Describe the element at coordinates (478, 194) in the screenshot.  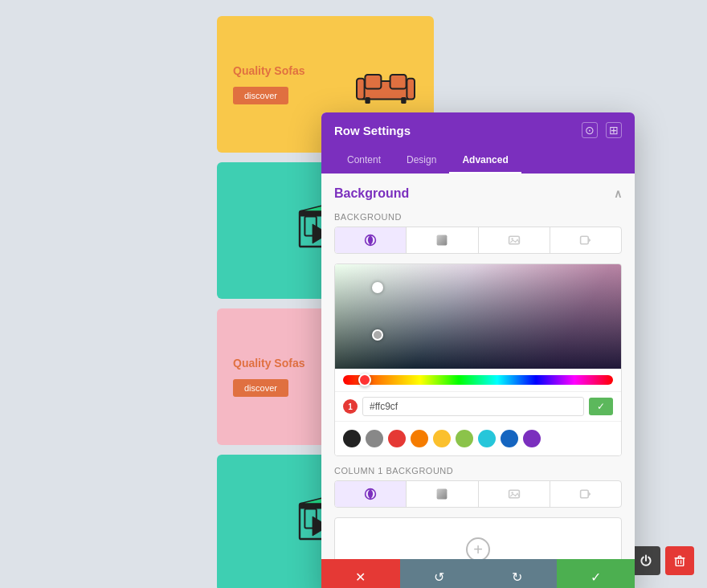
I see `background-section-title: Background ∧` at that location.